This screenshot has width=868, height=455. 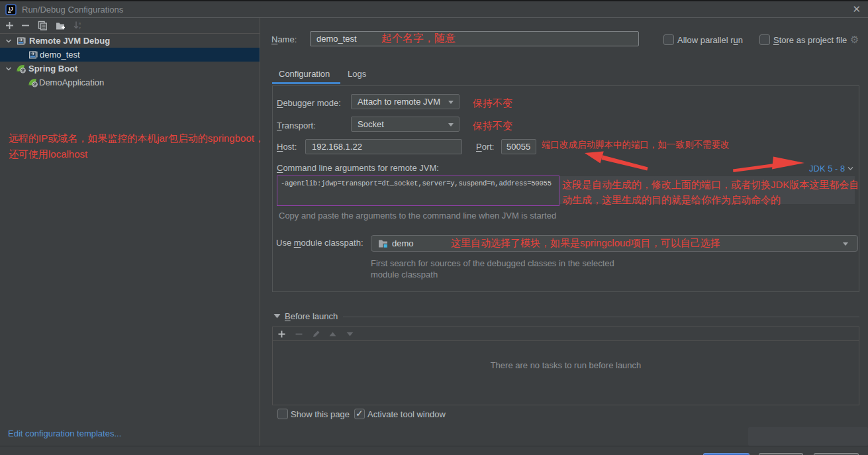 I want to click on add-task-icon, so click(x=282, y=334).